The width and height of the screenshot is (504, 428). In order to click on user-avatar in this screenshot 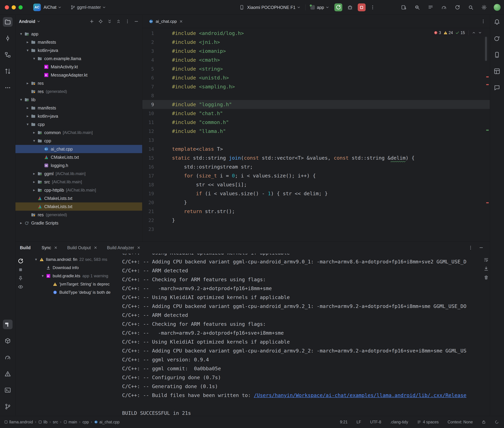, I will do `click(497, 7)`.